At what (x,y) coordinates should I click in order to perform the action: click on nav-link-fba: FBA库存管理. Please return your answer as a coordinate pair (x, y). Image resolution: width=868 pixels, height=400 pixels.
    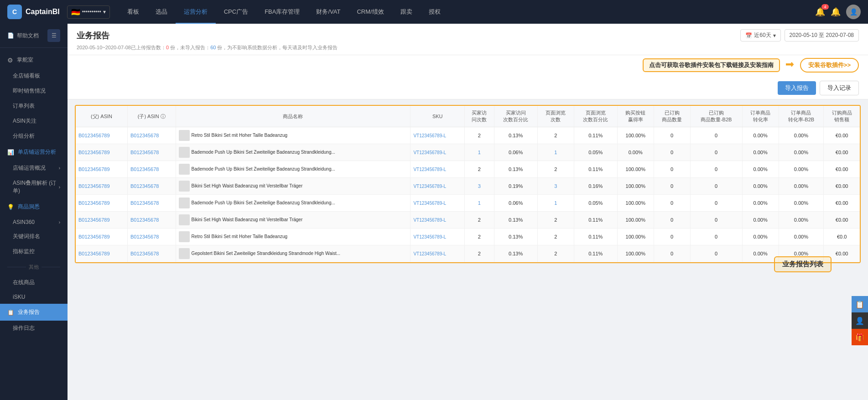
    Looking at the image, I should click on (282, 12).